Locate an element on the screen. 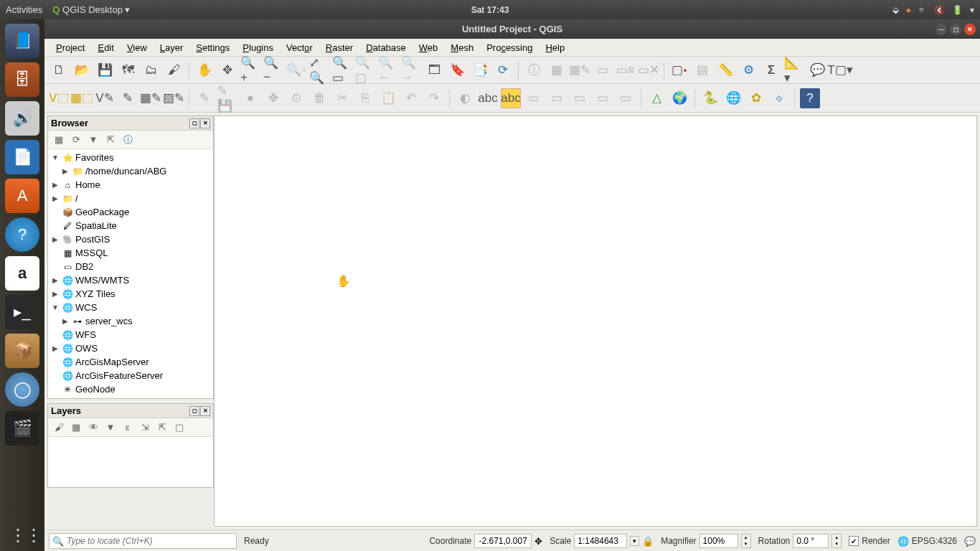  add-feature-icon: ● is located at coordinates (250, 98).